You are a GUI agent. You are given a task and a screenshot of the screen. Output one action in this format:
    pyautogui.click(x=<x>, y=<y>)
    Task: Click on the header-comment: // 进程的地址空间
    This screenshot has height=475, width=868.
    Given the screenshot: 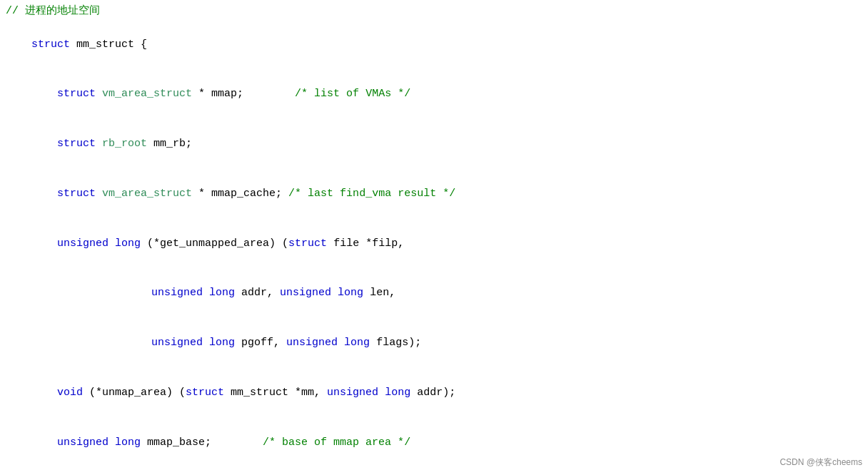 What is the action you would take?
    pyautogui.click(x=437, y=11)
    